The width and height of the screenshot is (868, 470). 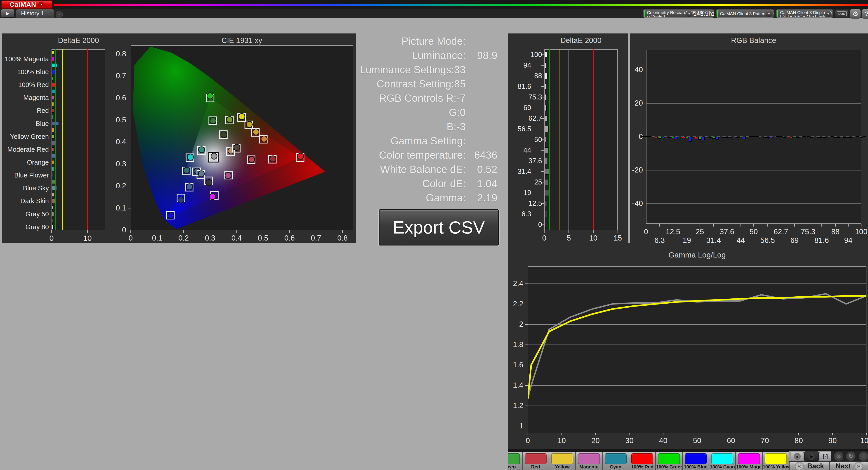 What do you see at coordinates (849, 466) in the screenshot?
I see `next-button: Next »` at bounding box center [849, 466].